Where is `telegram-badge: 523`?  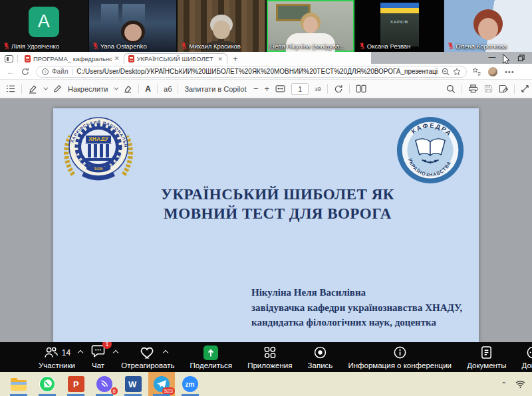
telegram-badge: 523 is located at coordinates (169, 391).